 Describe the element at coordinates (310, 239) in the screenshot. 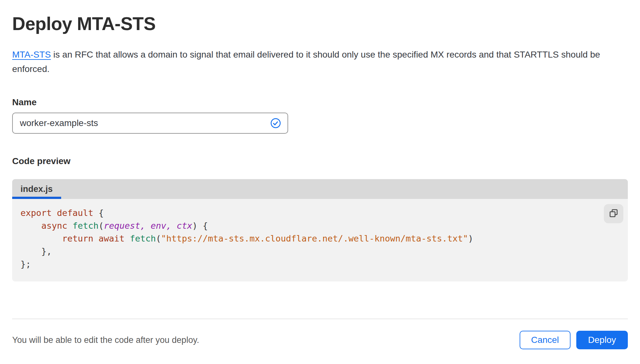

I see `code-line: return await fetch("https://mta-sts.mx.c…` at that location.